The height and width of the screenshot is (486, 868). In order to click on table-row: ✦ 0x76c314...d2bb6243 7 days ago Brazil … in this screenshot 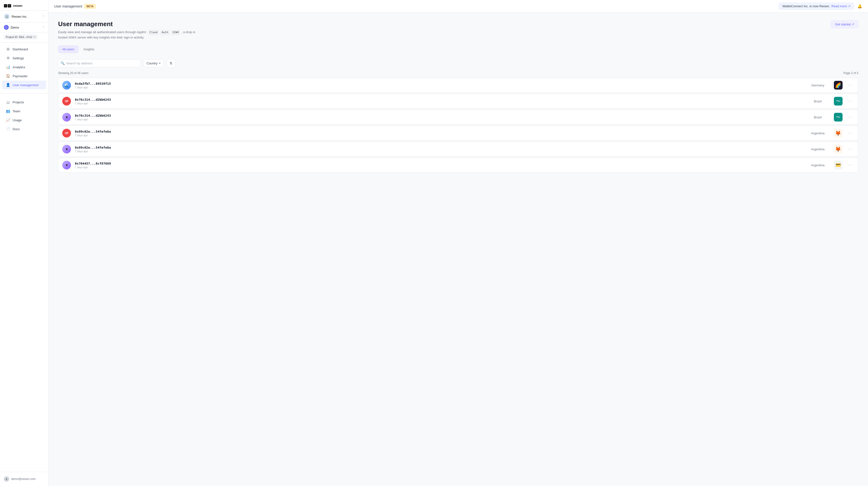, I will do `click(458, 117)`.